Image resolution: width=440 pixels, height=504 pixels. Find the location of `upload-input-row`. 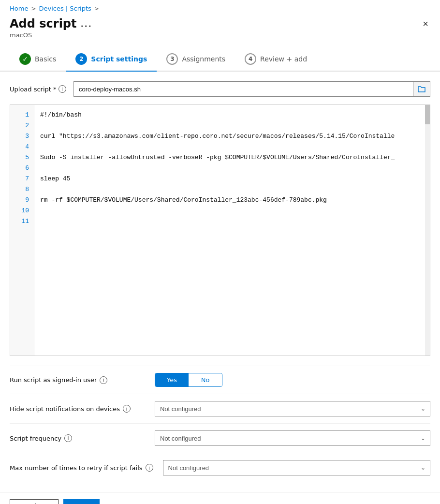

upload-input-row is located at coordinates (252, 89).